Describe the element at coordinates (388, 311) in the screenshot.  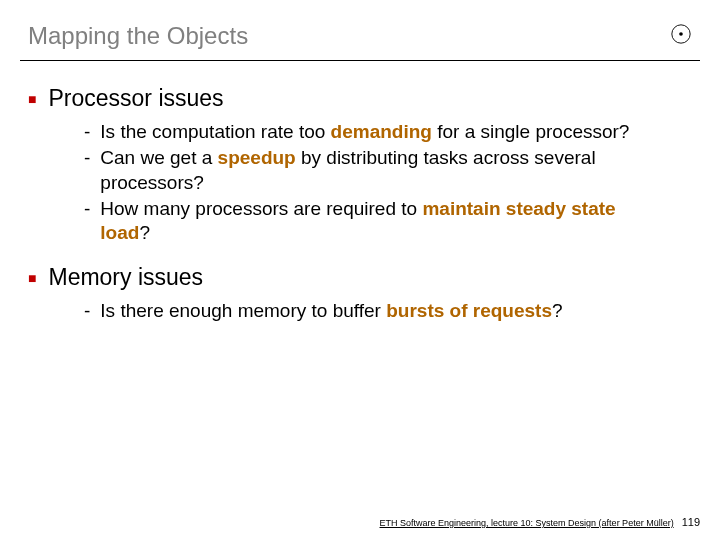
I see `list-item: - Is there enough memory to buffer burst…` at that location.